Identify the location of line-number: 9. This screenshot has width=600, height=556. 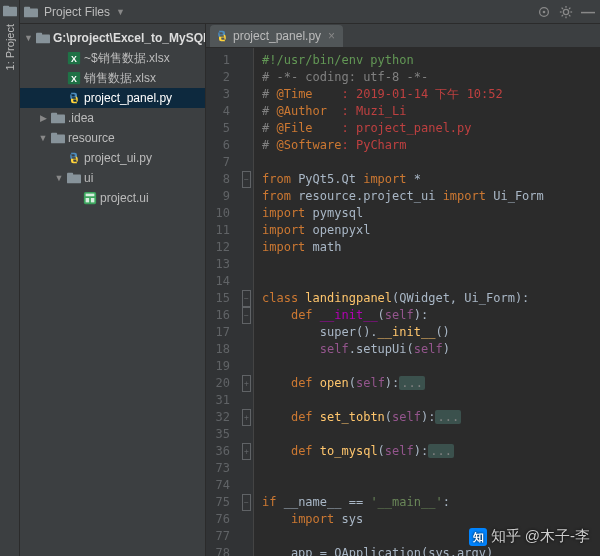
(221, 196).